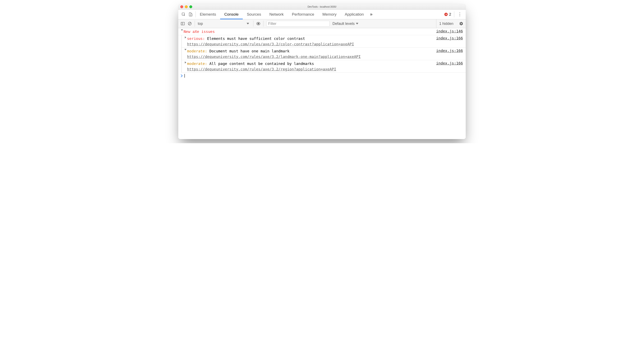  I want to click on group-title: New aXe issues, so click(310, 32).